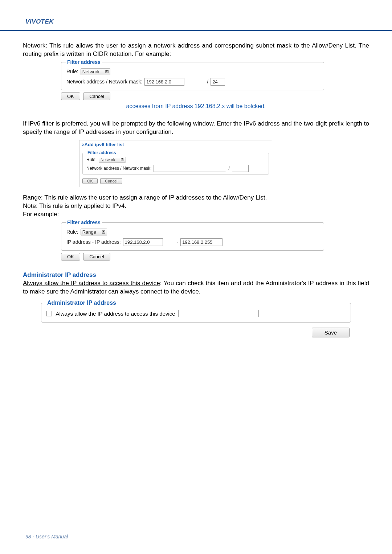 The image size is (392, 554). What do you see at coordinates (331, 332) in the screenshot?
I see `save-button: Save` at bounding box center [331, 332].